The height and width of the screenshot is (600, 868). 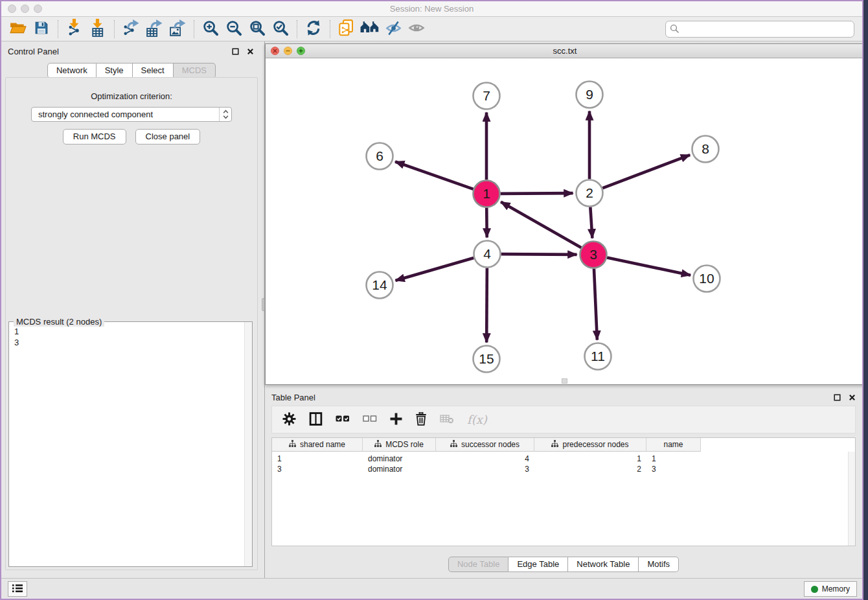 I want to click on close-panel-icon, so click(x=250, y=51).